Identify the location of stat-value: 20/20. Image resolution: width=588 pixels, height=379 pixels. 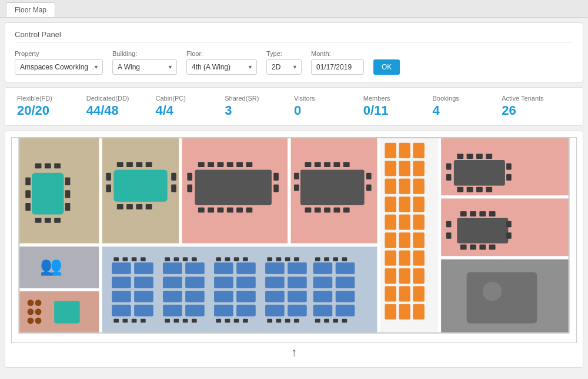
(52, 111).